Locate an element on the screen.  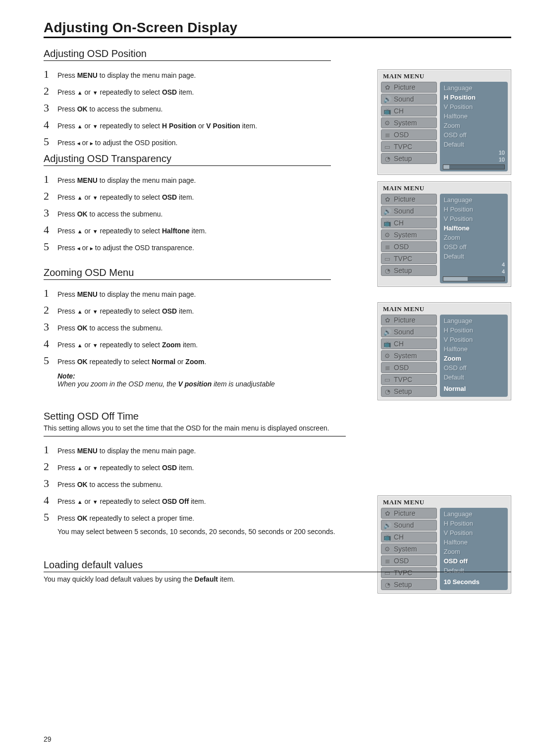
step-text: Press ◂ or ▸ to adjust the OSD position. is located at coordinates (117, 143).